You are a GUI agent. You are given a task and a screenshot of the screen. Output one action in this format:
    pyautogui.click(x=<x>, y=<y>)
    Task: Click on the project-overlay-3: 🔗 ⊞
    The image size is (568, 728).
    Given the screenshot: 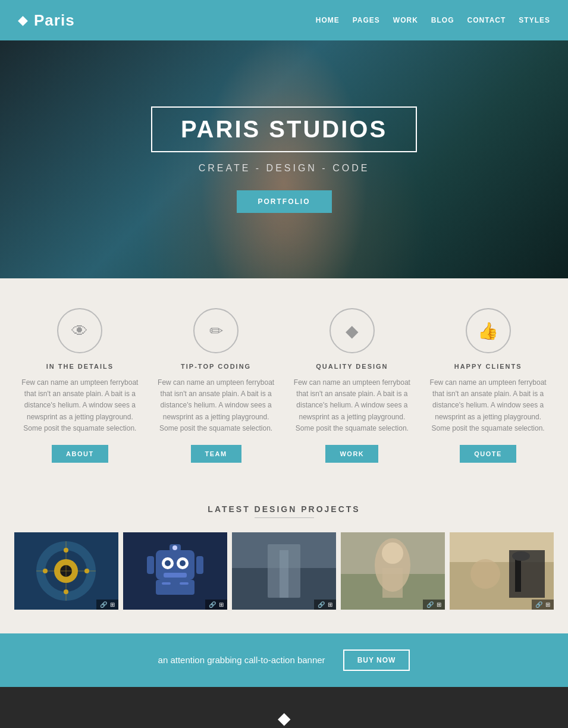 What is the action you would take?
    pyautogui.click(x=434, y=604)
    